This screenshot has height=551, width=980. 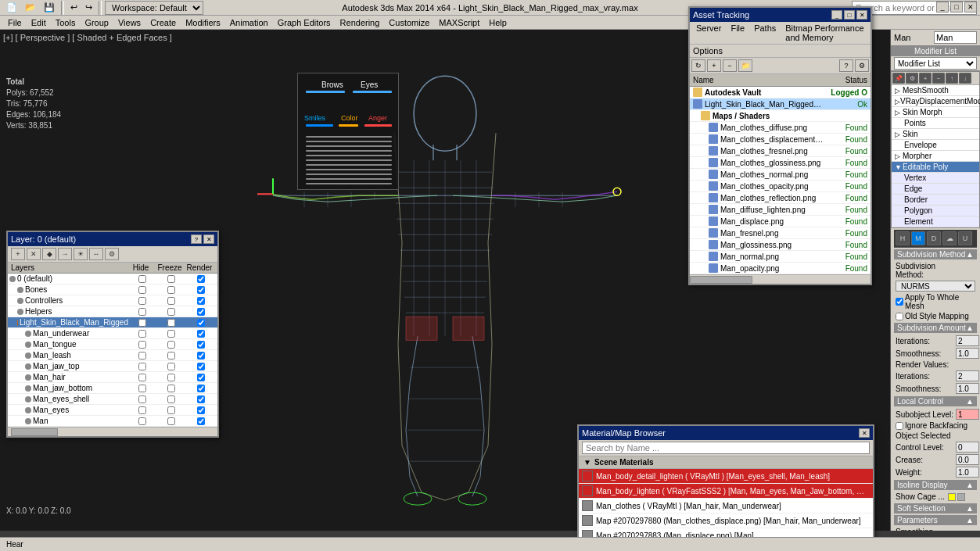 I want to click on toolbar-icon-redo: ↪, so click(x=89, y=8).